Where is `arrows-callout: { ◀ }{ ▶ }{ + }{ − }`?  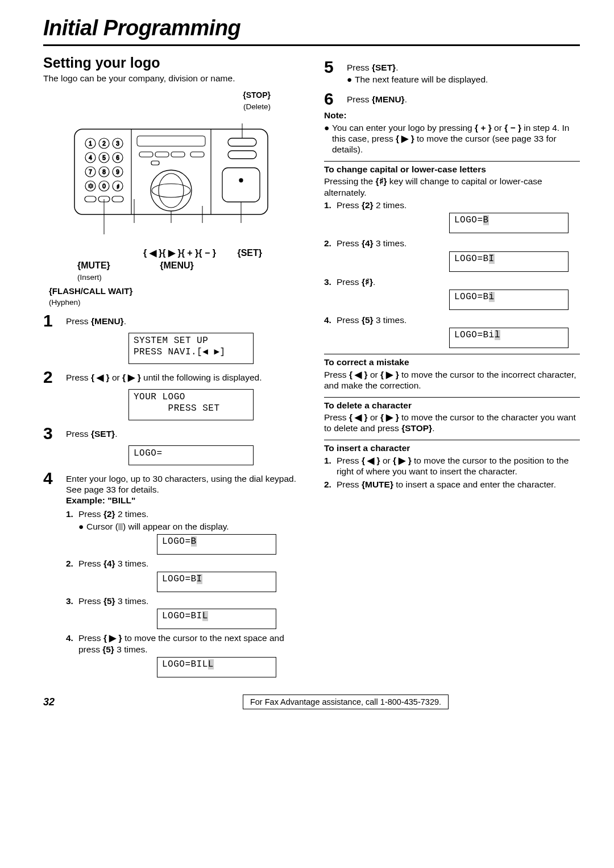 arrows-callout: { ◀ }{ ▶ }{ + }{ − } is located at coordinates (180, 253).